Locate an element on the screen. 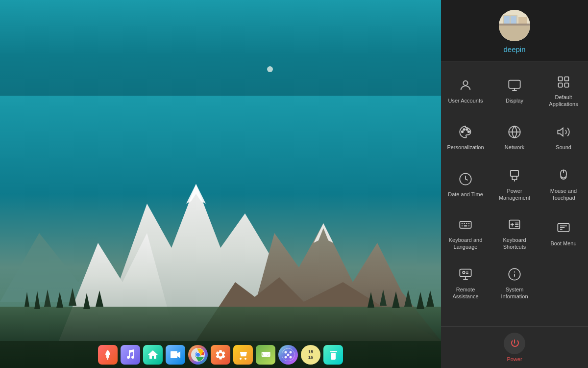 The image size is (588, 368). monitor-icon is located at coordinates (514, 85).